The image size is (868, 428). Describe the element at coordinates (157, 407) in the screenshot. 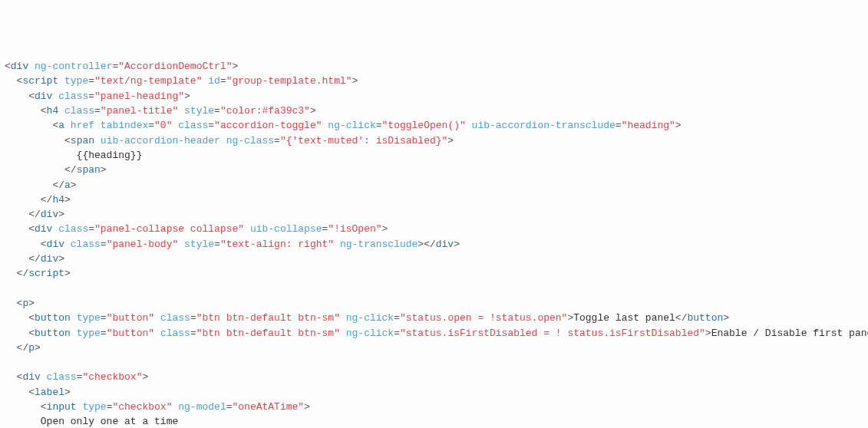

I see `code-line: <input type="checkbox" ng-model="oneAtAT…` at that location.